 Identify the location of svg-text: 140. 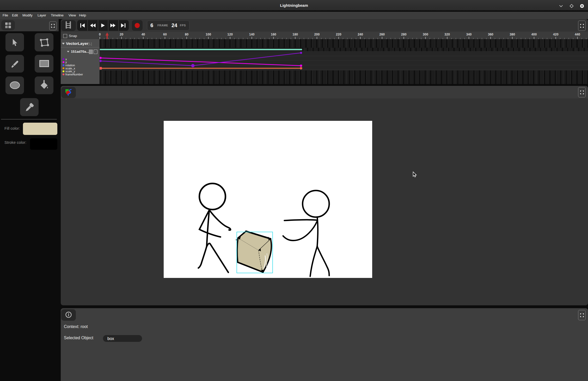
(252, 34).